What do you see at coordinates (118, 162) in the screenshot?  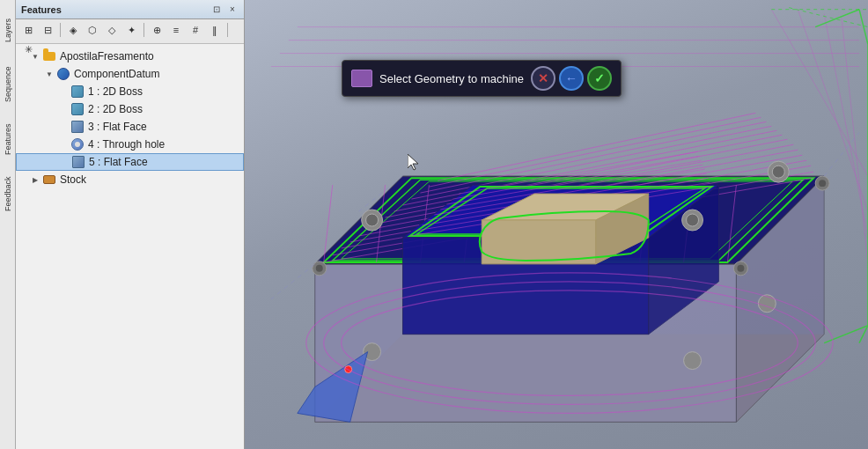 I see `tree-item-5-label: 5 : Flat Face` at bounding box center [118, 162].